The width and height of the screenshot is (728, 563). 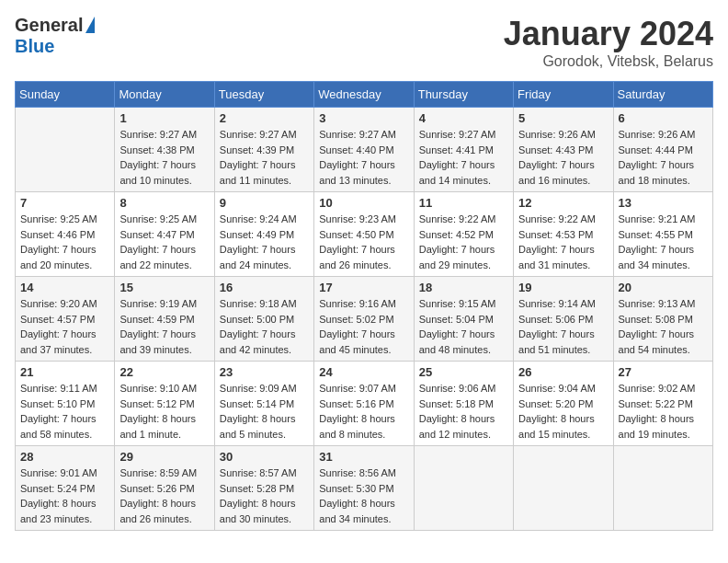 I want to click on sunset-text: Sunset: 4:47 PM, so click(x=156, y=235).